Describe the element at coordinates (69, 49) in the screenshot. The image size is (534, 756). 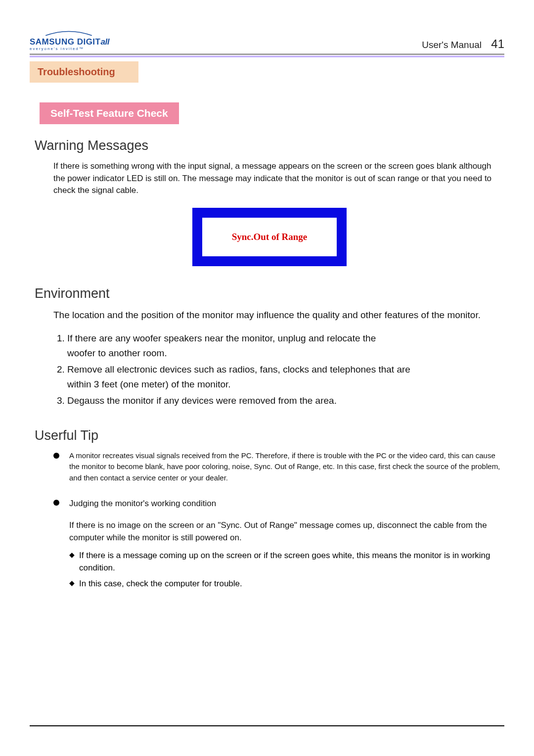
I see `logo-tagline: everyone's invited™` at that location.